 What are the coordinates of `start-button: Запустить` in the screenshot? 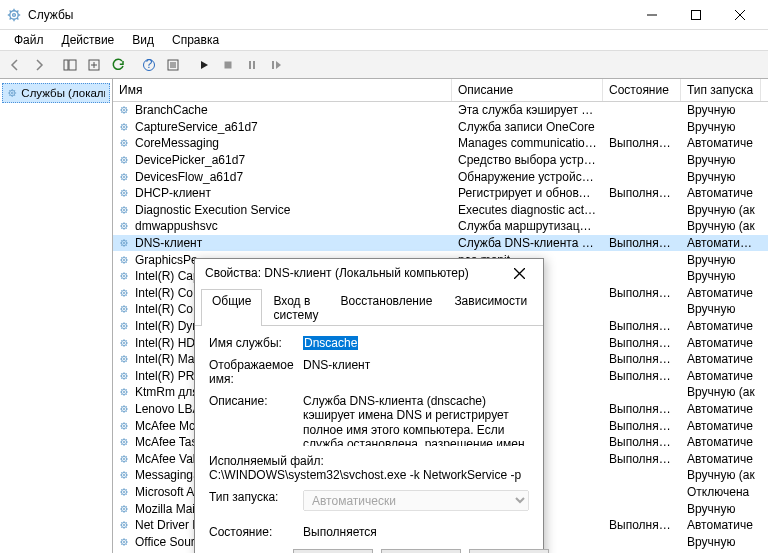 It's located at (333, 551).